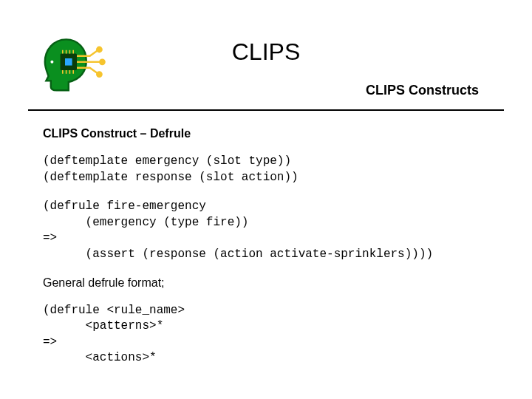 The height and width of the screenshot is (399, 532). Describe the element at coordinates (273, 134) in the screenshot. I see `section-heading: CLIPS Construct – Defrule` at that location.